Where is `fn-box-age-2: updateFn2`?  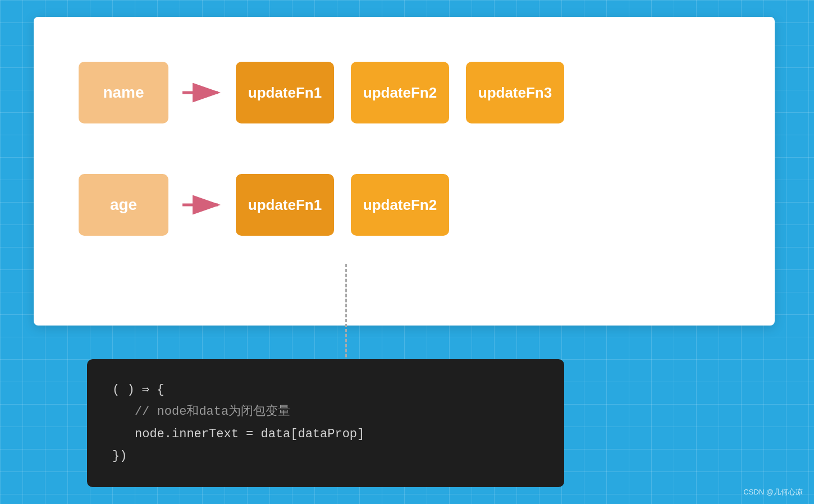 fn-box-age-2: updateFn2 is located at coordinates (400, 205).